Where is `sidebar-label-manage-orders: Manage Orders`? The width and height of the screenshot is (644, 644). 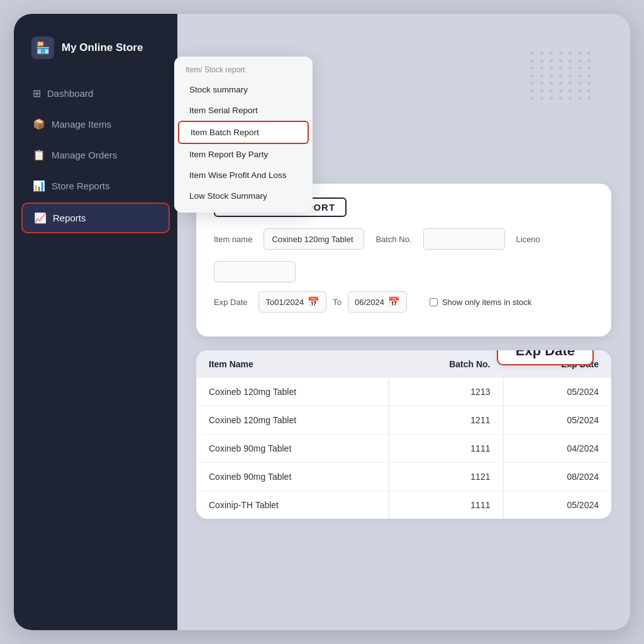 sidebar-label-manage-orders: Manage Orders is located at coordinates (84, 155).